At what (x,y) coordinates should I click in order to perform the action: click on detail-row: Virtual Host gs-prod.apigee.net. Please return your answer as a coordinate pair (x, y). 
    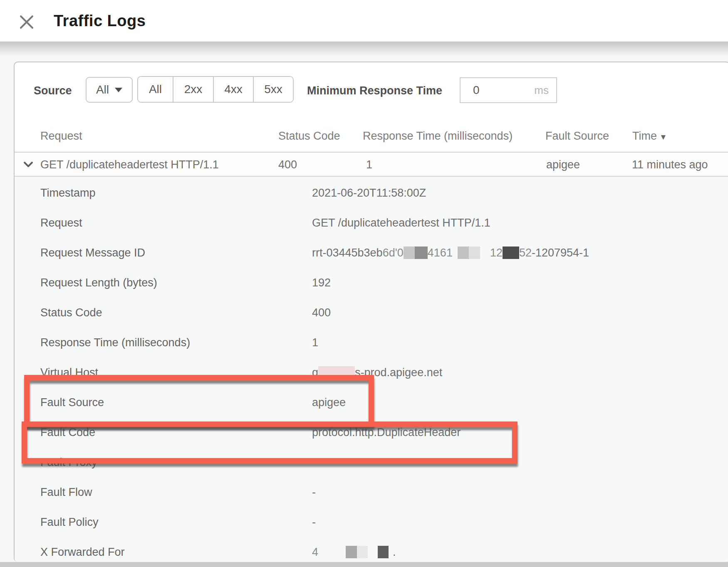
    Looking at the image, I should click on (371, 372).